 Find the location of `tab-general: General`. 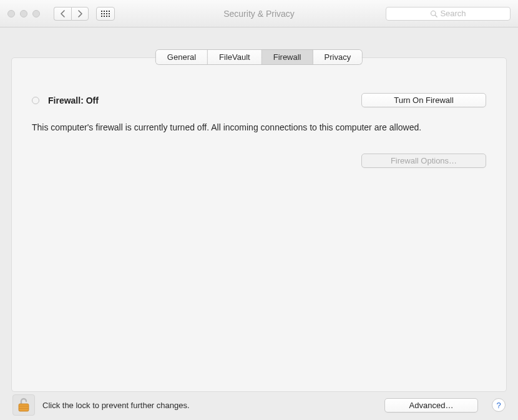

tab-general: General is located at coordinates (182, 57).